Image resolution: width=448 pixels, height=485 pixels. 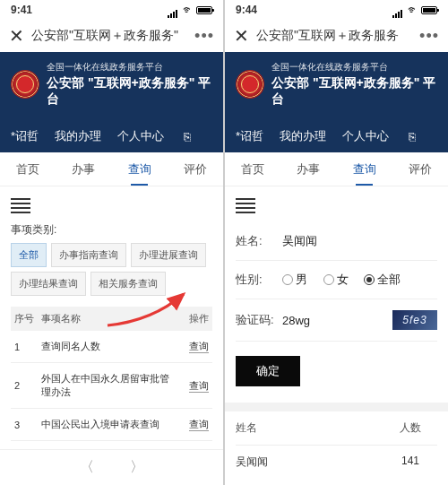 I want to click on result-count: 141, so click(x=410, y=463).